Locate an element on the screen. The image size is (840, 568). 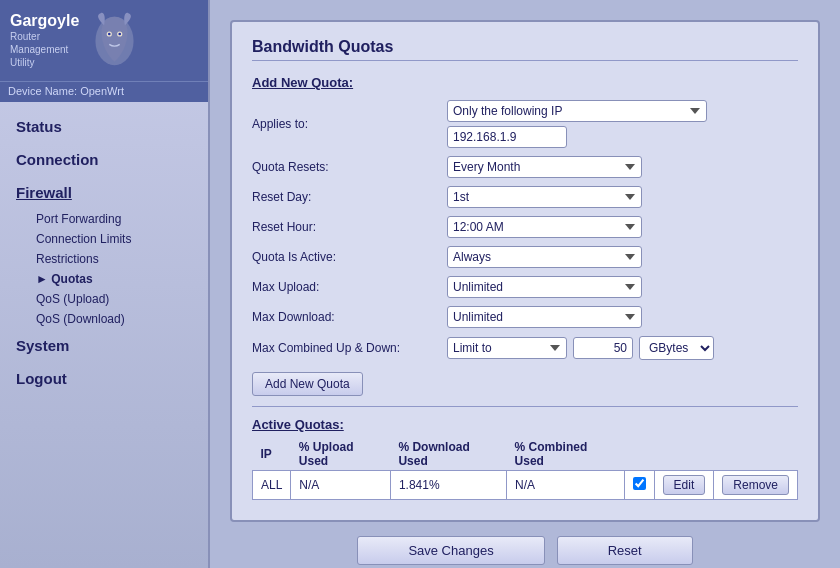
sidebar-item-logout: Logout is located at coordinates (104, 378).